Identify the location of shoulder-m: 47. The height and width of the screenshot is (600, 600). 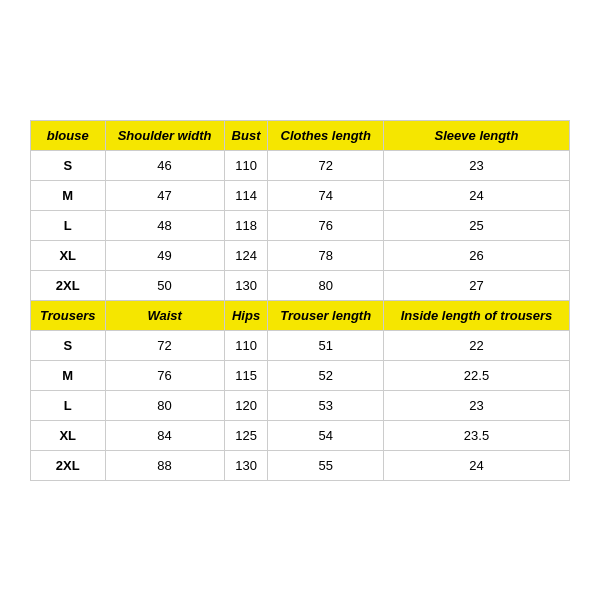
(164, 195).